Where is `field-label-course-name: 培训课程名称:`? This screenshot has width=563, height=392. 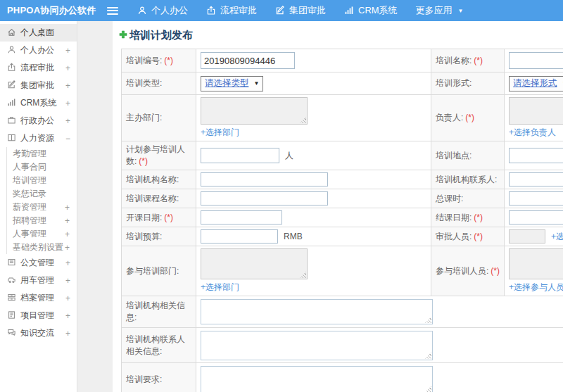
field-label-course-name: 培训课程名称: is located at coordinates (152, 198).